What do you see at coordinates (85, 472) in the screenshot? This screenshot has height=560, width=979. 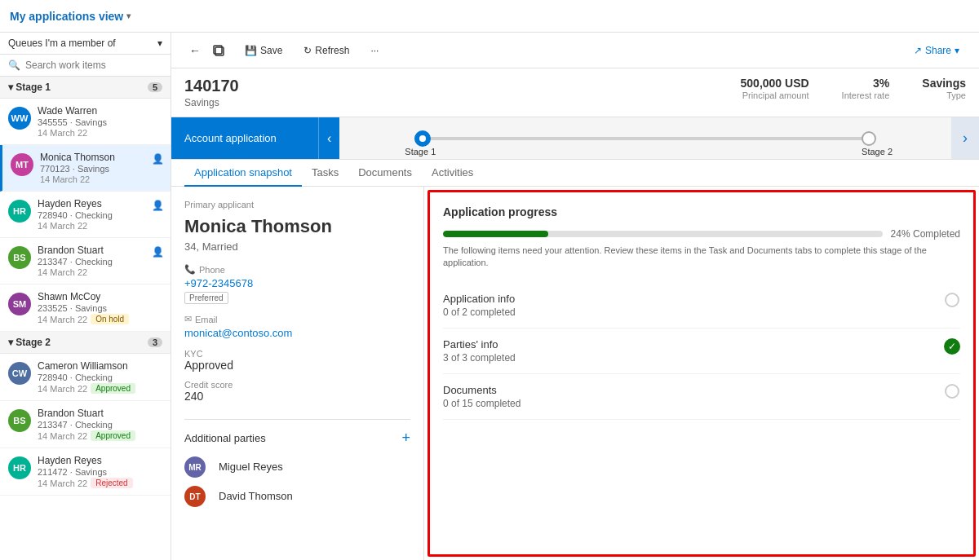 I see `list-item: HR Hayden Reyes 211472 · Savings 14 Marc…` at bounding box center [85, 472].